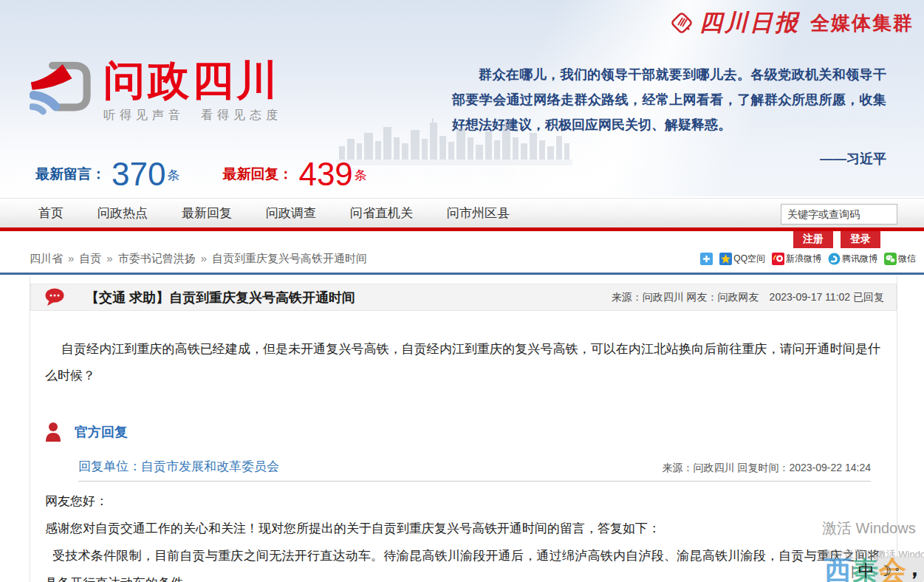 The height and width of the screenshot is (582, 924). I want to click on reply-meta: 来源：问政四川 回复时间：2023-09-22 14:24, so click(767, 468).